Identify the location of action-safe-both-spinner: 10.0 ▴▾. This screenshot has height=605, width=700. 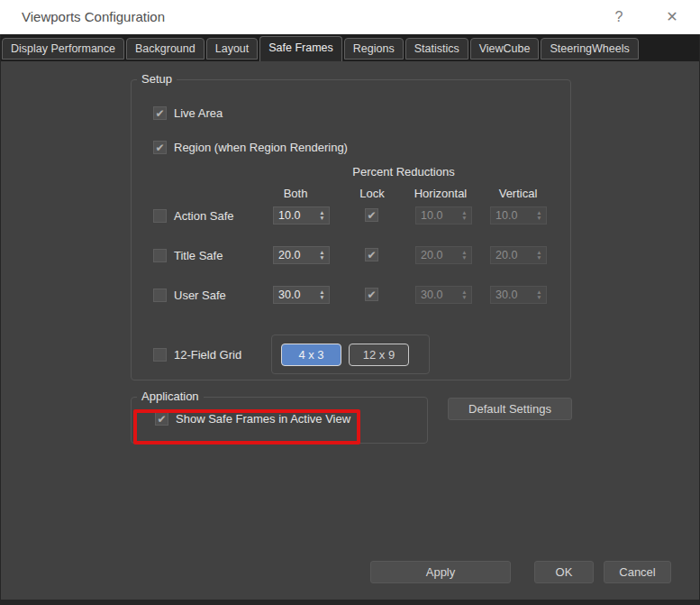
(301, 215).